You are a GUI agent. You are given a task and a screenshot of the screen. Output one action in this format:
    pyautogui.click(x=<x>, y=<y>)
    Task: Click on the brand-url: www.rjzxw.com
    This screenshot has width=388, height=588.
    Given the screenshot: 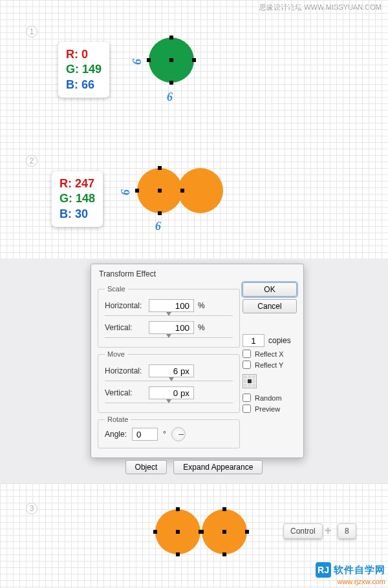 What is the action you would take?
    pyautogui.click(x=350, y=582)
    